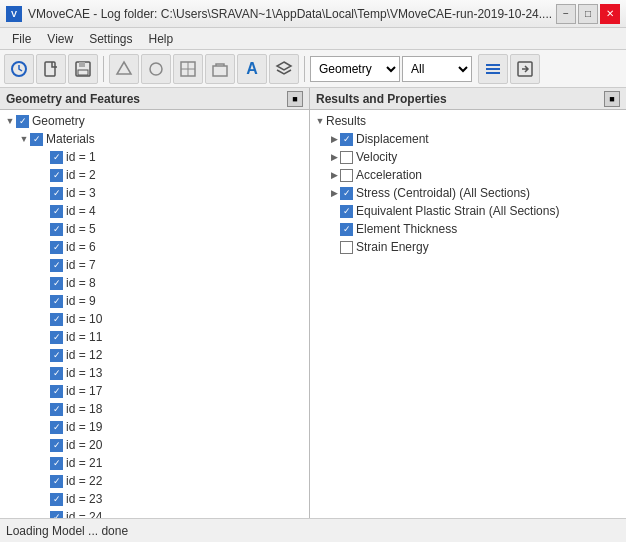 The image size is (626, 542). I want to click on title-text: VMoveCAE - Log folder: C:\Users\SRAVAN~1…, so click(290, 14).